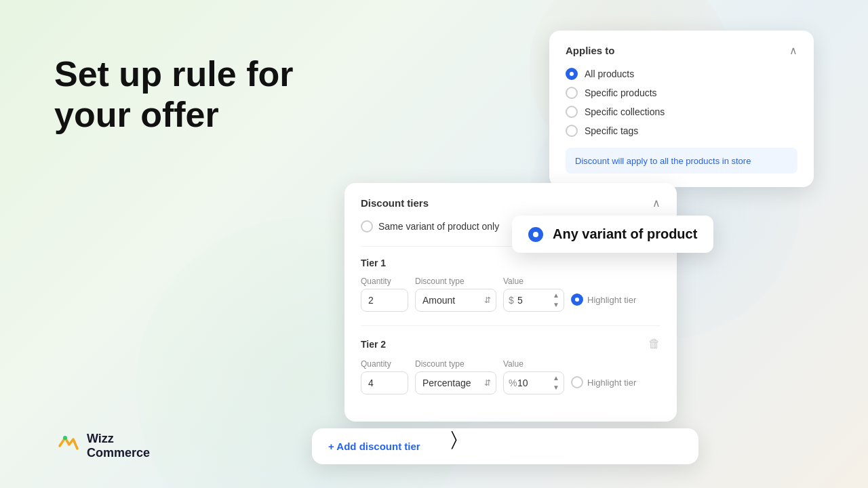 The image size is (868, 488). What do you see at coordinates (456, 300) in the screenshot?
I see `tier-1-discount-type-select: Amount Percentage` at bounding box center [456, 300].